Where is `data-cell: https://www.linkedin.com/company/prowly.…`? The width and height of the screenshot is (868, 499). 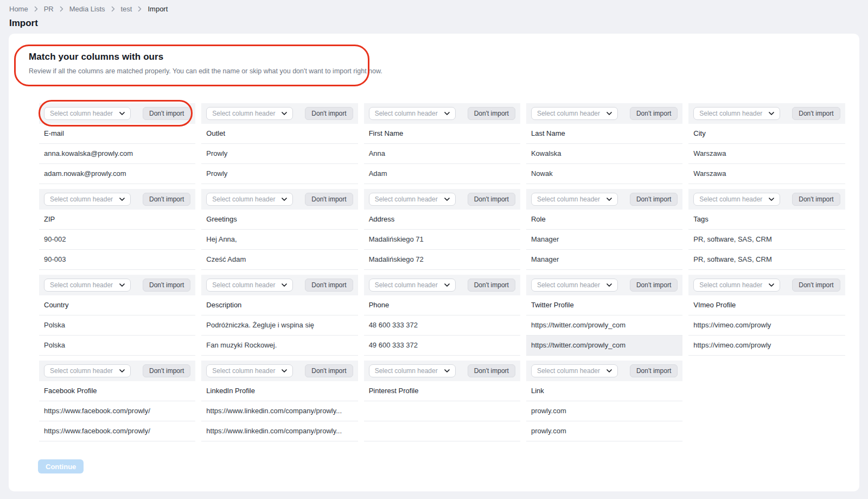 data-cell: https://www.linkedin.com/company/prowly.… is located at coordinates (279, 412).